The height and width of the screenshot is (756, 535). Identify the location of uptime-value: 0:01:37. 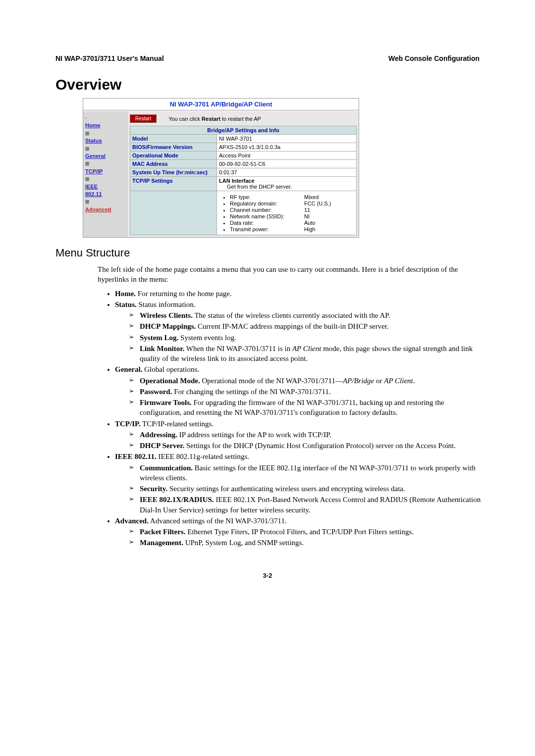
(287, 172).